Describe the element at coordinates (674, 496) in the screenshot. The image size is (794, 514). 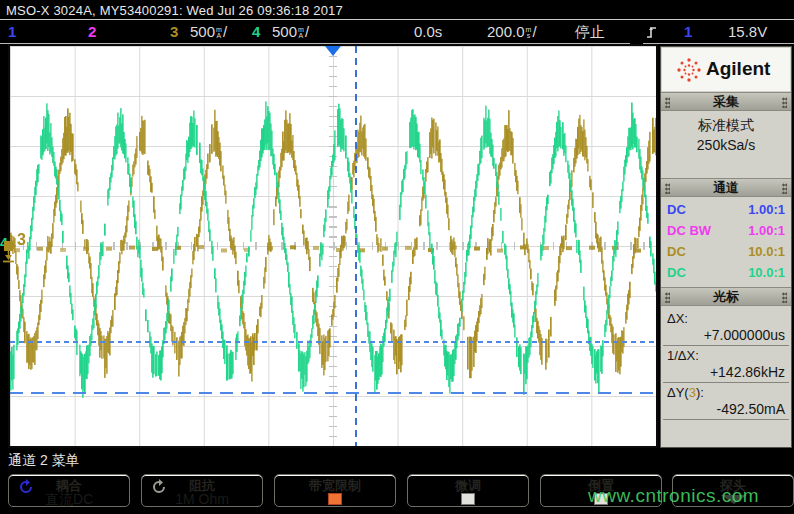
I see `watermark-text: www.cntronics.com` at that location.